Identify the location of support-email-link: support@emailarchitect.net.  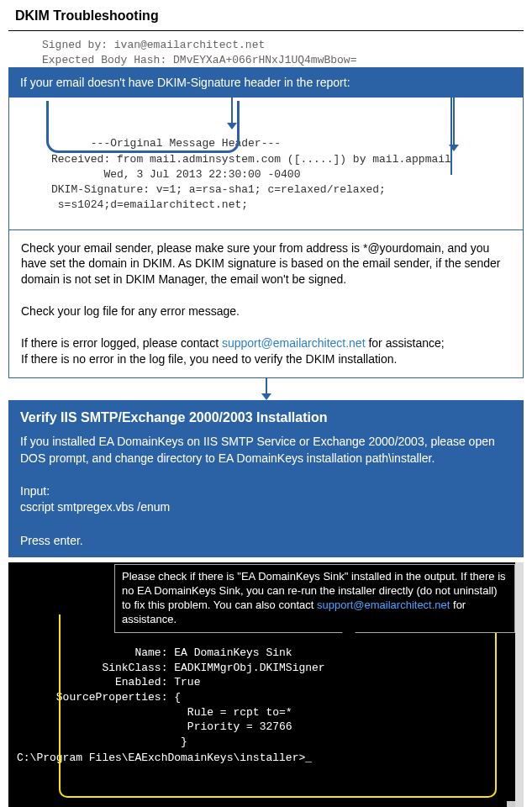
(294, 343).